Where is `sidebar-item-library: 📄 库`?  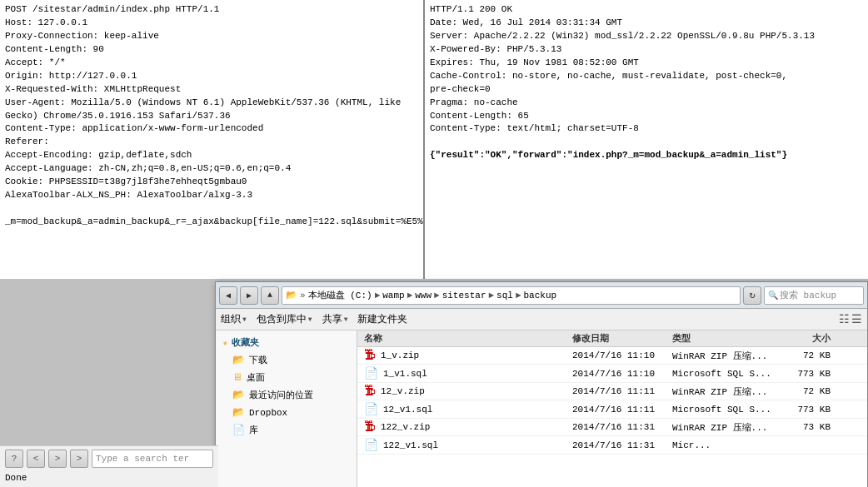 sidebar-item-library: 📄 库 is located at coordinates (287, 430).